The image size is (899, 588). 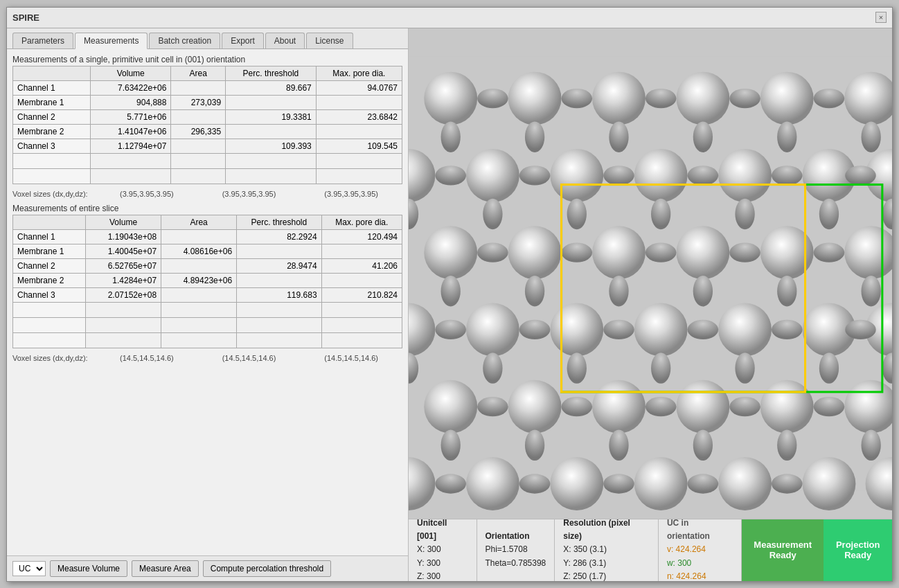 I want to click on voxel-slice-label: Voxel sizes (dx,dy,dz):, so click(x=54, y=358).